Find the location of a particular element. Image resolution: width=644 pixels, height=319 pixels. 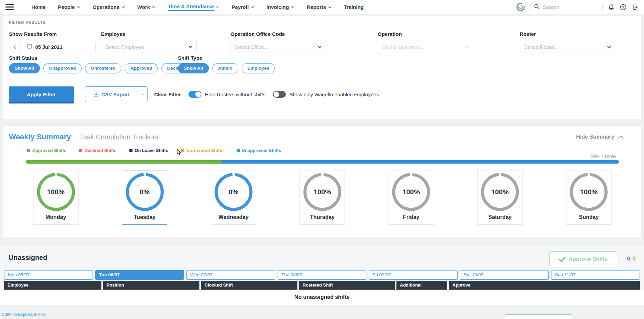

apply-filter-button: Apply Filter is located at coordinates (41, 94).